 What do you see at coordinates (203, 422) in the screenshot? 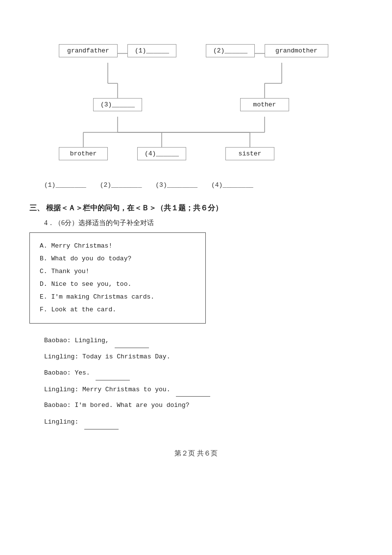
I see `dialogue-line-6: Lingling:` at bounding box center [203, 422].